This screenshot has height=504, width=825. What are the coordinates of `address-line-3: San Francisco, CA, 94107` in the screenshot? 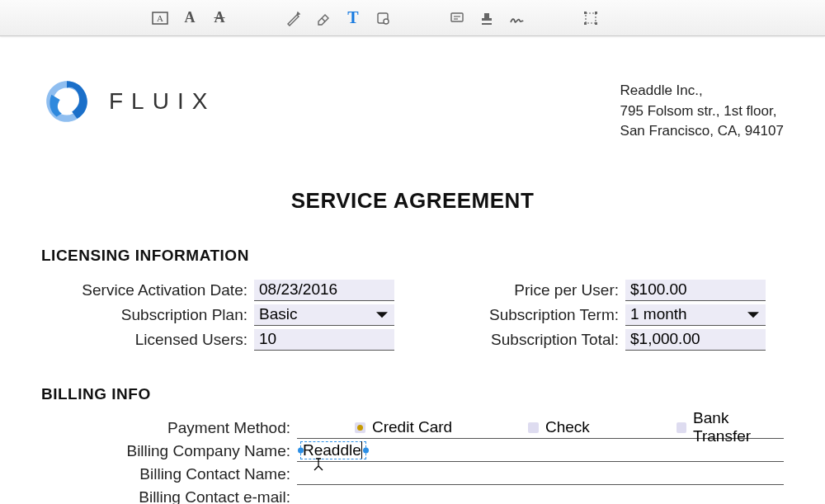 It's located at (702, 132).